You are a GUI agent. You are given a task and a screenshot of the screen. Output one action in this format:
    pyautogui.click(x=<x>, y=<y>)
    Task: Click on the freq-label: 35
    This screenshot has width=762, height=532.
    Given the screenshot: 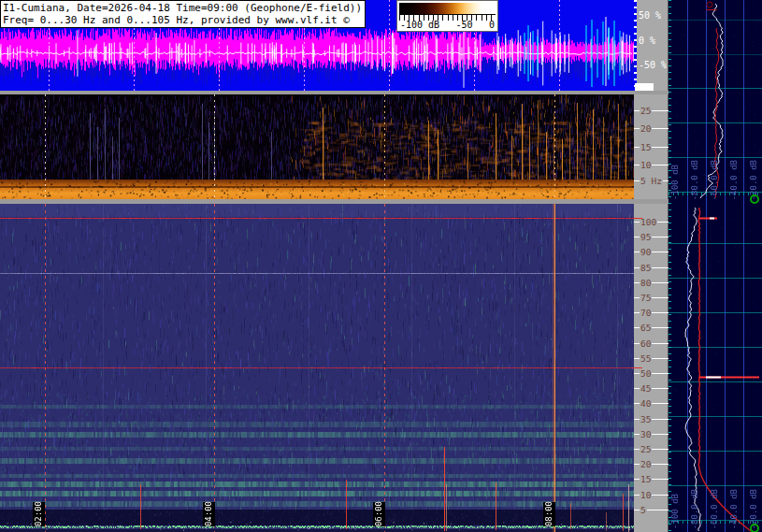 What is the action you would take?
    pyautogui.click(x=645, y=420)
    